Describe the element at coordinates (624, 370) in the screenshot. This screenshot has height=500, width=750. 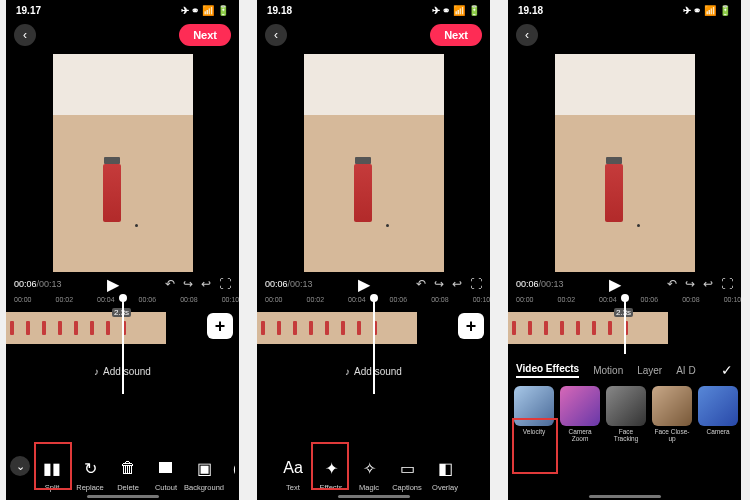
I see `effects-tabs: Video Effects Motion Layer AI D ✓` at that location.